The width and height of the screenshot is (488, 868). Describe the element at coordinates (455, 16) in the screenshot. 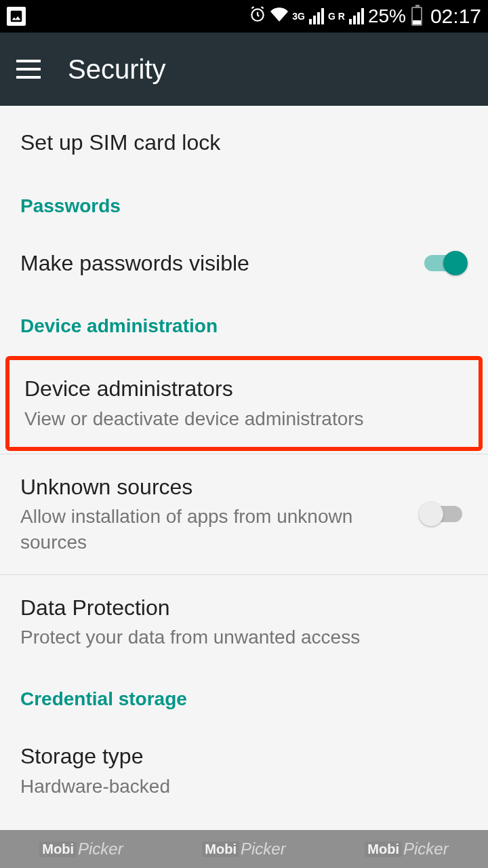

I see `clock-time: 02:17` at that location.